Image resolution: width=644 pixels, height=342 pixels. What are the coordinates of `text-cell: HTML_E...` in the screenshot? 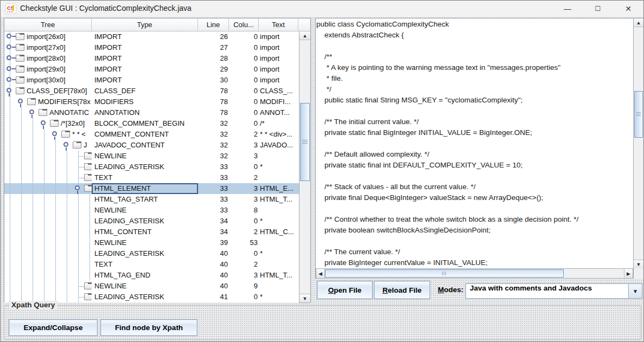 It's located at (279, 189).